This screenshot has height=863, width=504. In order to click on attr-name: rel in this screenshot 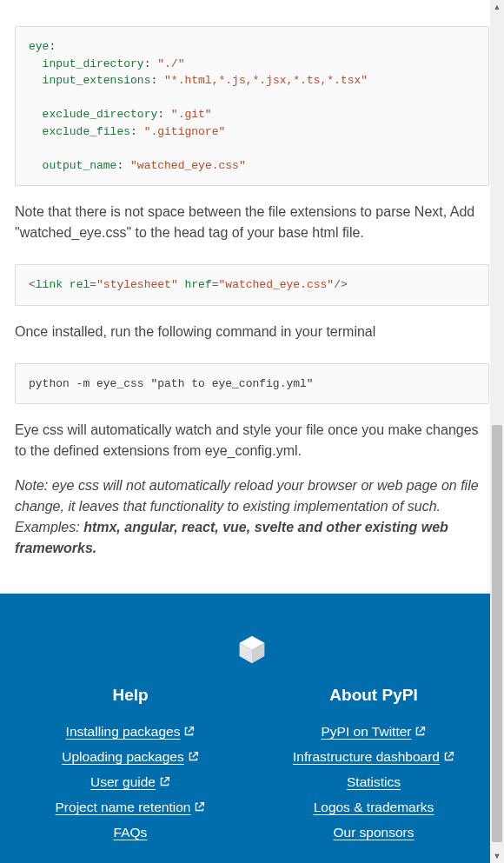, I will do `click(80, 285)`.